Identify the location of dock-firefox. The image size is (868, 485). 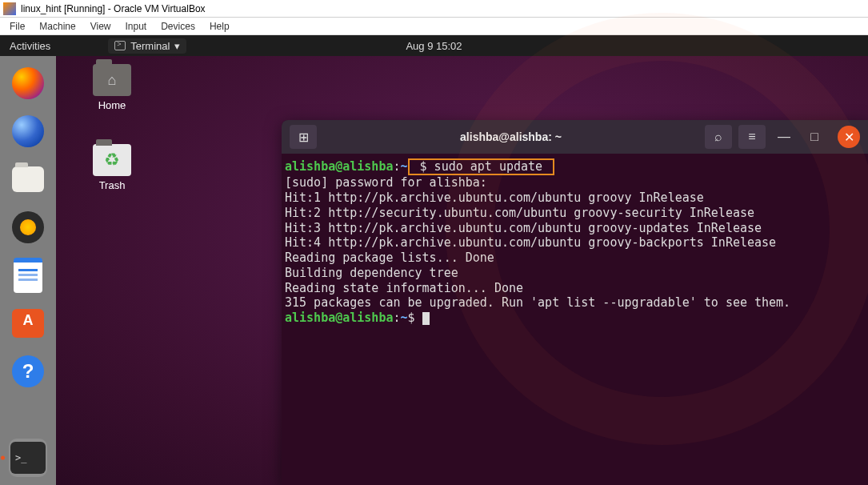
(28, 83).